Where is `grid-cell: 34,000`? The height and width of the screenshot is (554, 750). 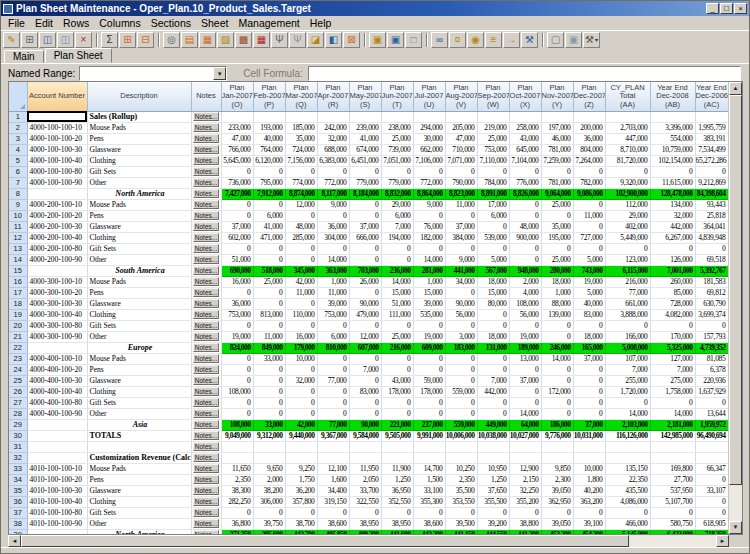 grid-cell: 34,000 is located at coordinates (461, 282).